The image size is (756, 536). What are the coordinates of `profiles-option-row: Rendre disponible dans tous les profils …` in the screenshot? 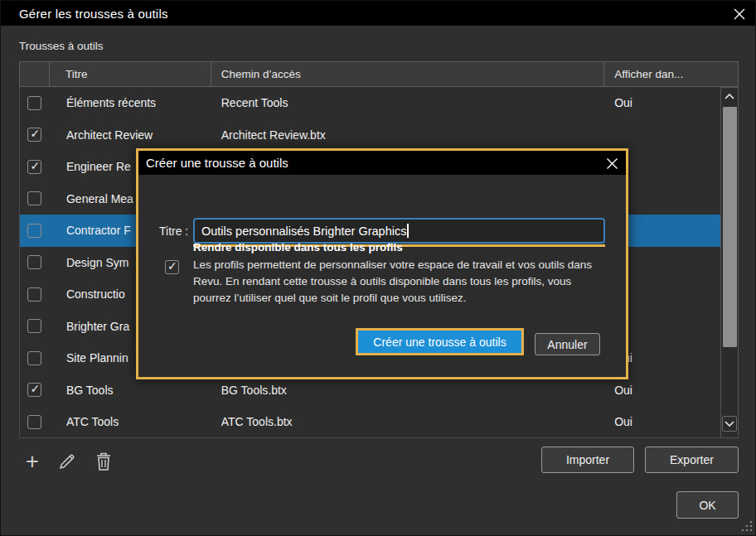 It's located at (385, 273).